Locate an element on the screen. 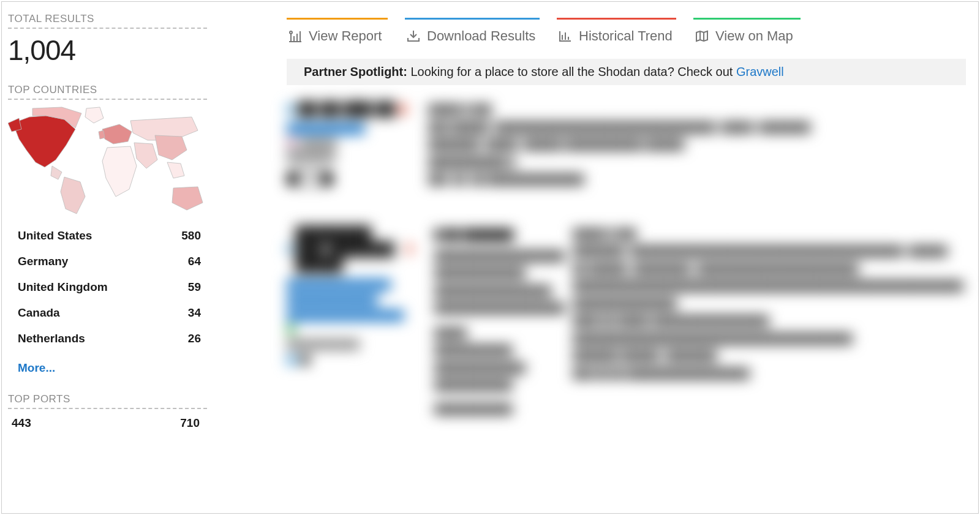 Image resolution: width=980 pixels, height=515 pixels. result-meta: ██████ is located at coordinates (347, 143).